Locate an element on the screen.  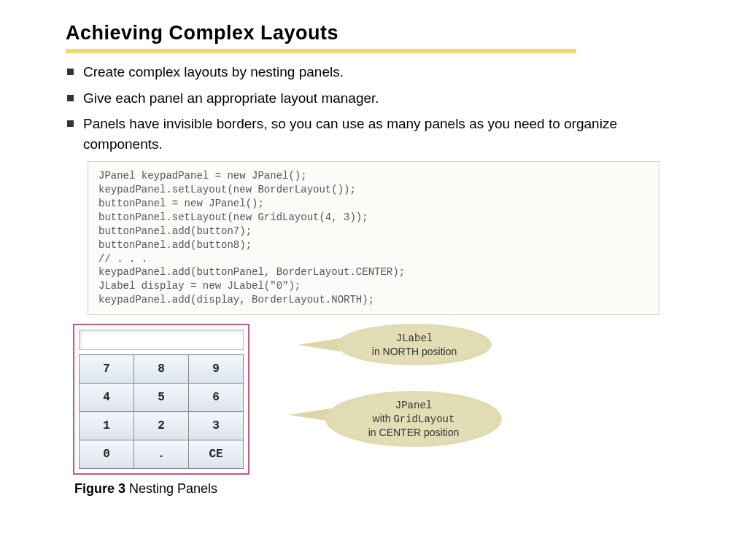
keypad-button: . is located at coordinates (162, 455).